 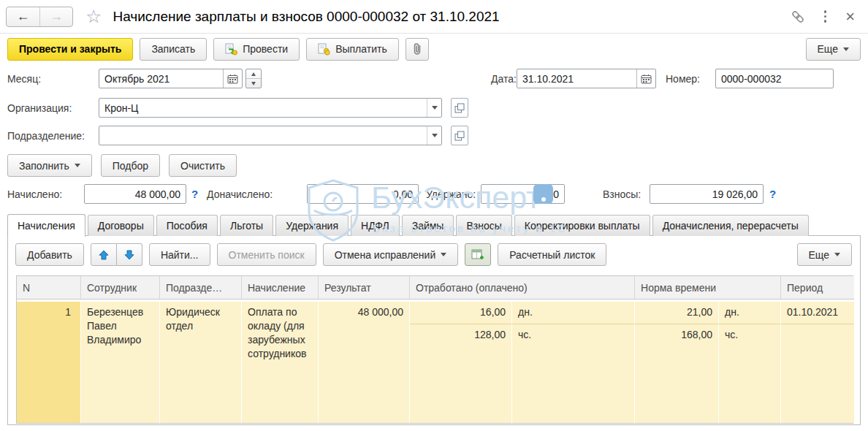 I want to click on organization-field: Крон-Ц, so click(x=270, y=108).